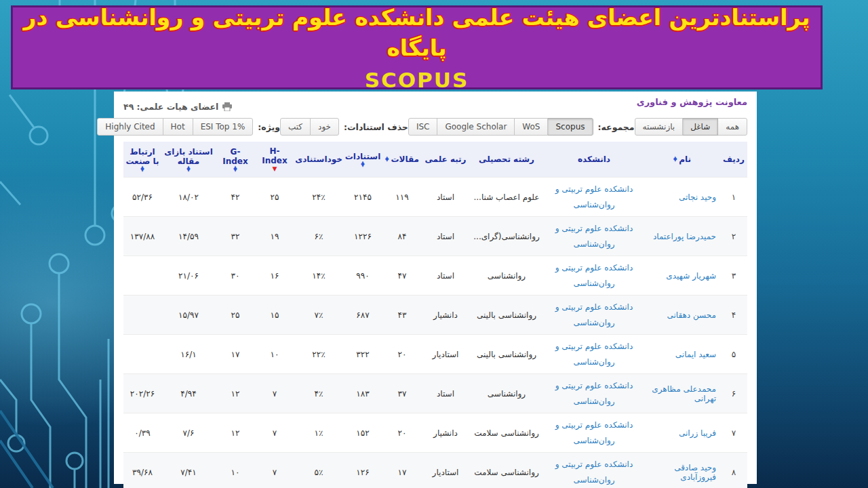 The height and width of the screenshot is (488, 868). What do you see at coordinates (697, 197) in the screenshot?
I see `faculty-member-link: وحید نجاتی` at bounding box center [697, 197].